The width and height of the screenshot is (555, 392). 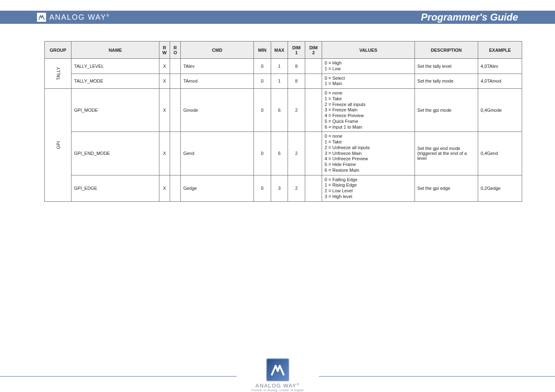 What do you see at coordinates (283, 154) in the screenshot?
I see `table-row: GPI_END_MODEXGend0620 = none1 = Take2 = …` at bounding box center [283, 154].